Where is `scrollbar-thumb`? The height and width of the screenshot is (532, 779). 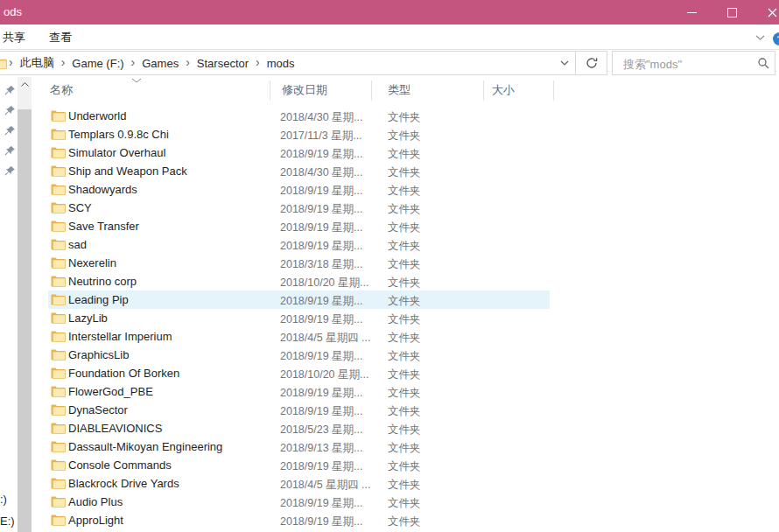 scrollbar-thumb is located at coordinates (25, 320).